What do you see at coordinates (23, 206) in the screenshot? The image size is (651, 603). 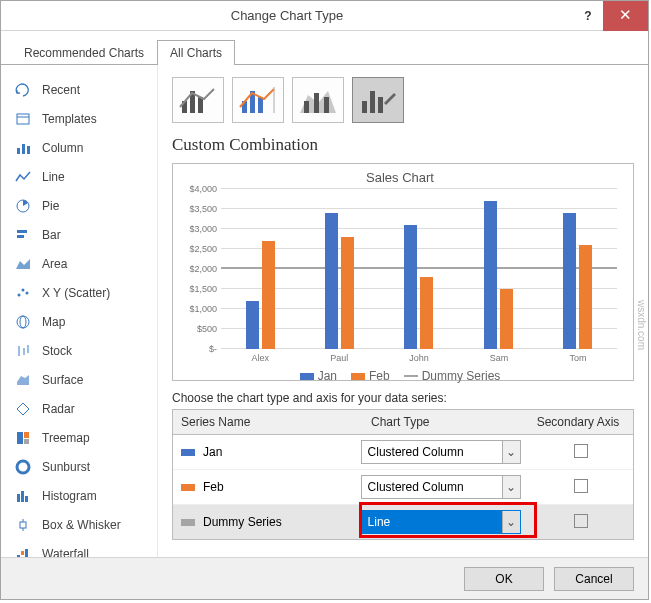 I see `pie-icon` at bounding box center [23, 206].